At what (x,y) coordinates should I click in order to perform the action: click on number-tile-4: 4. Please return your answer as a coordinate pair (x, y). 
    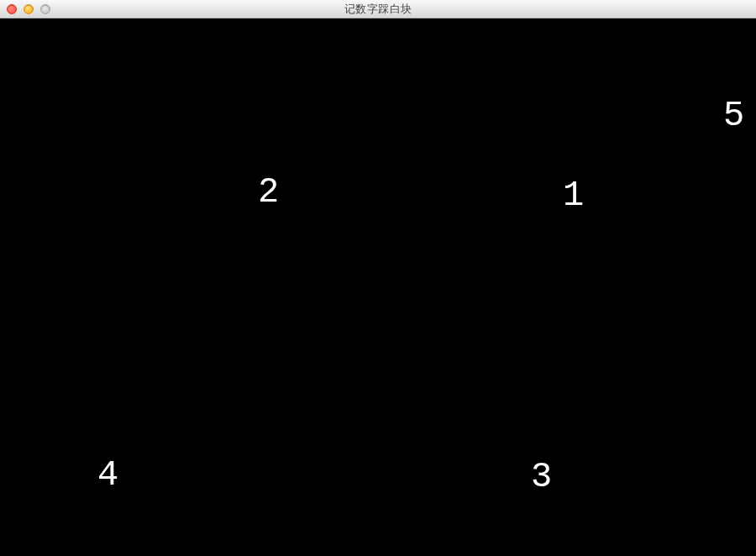
    Looking at the image, I should click on (108, 475).